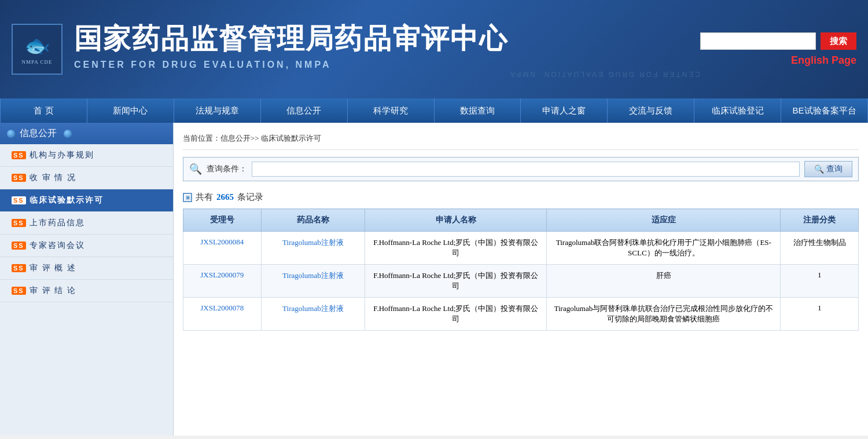  I want to click on rss-icon-5: SS, so click(19, 246).